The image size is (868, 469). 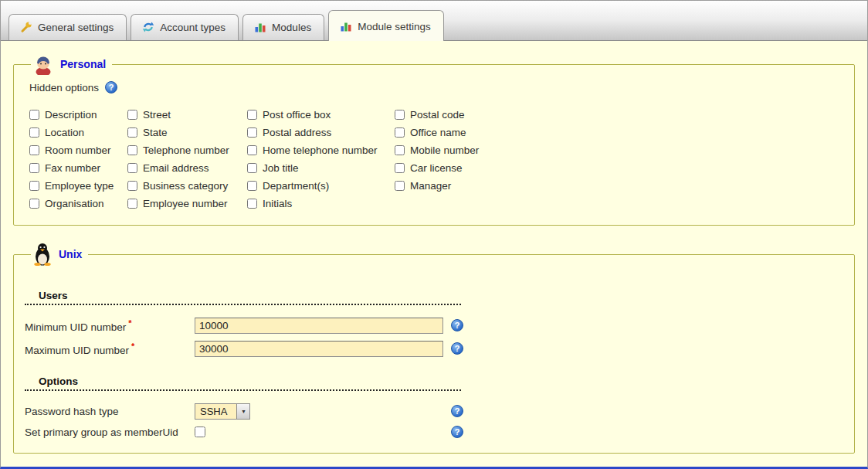 I want to click on hidden-option-employee-number: Employee number, so click(x=187, y=204).